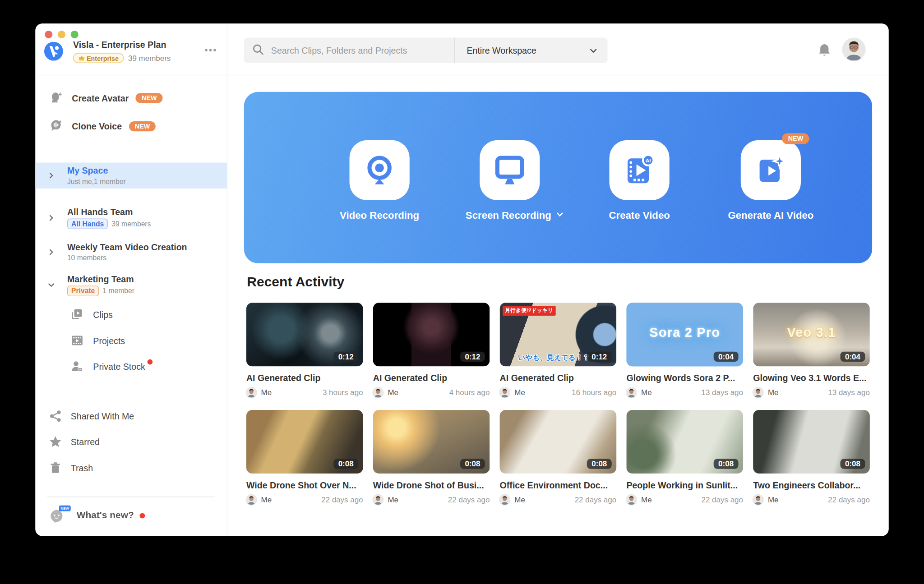 The width and height of the screenshot is (924, 584). What do you see at coordinates (343, 393) in the screenshot?
I see `timestamp: 3 hours ago` at bounding box center [343, 393].